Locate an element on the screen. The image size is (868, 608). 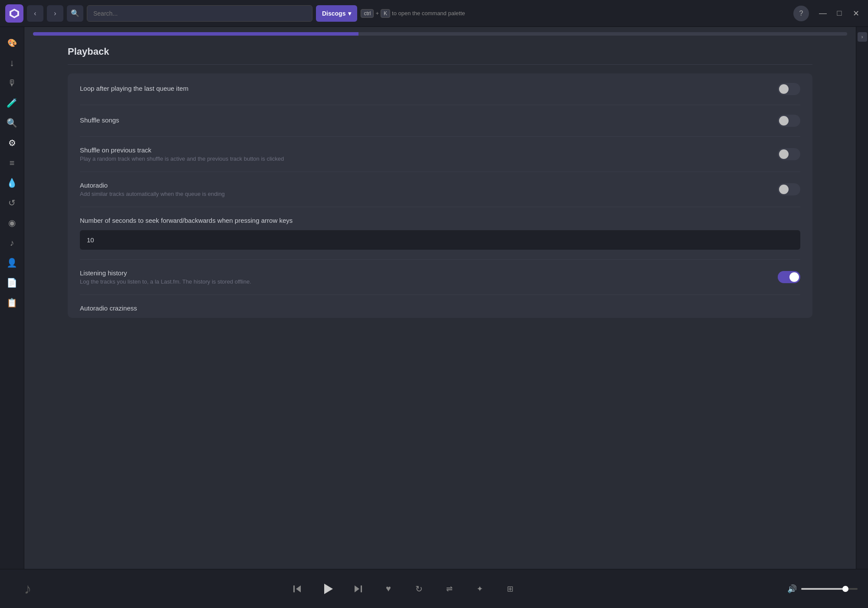
autoradio-craziness-label-group: Autoradio craziness is located at coordinates (440, 309).